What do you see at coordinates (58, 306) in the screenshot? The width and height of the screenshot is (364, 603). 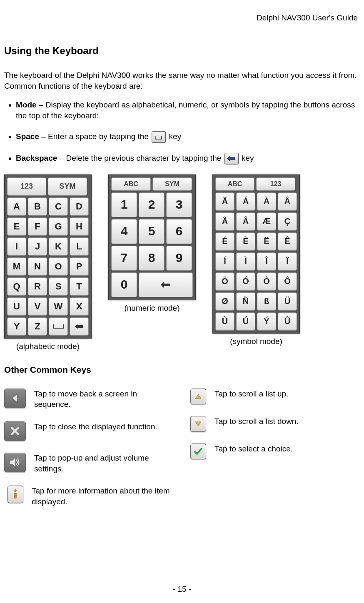 I see `key-w: W` at bounding box center [58, 306].